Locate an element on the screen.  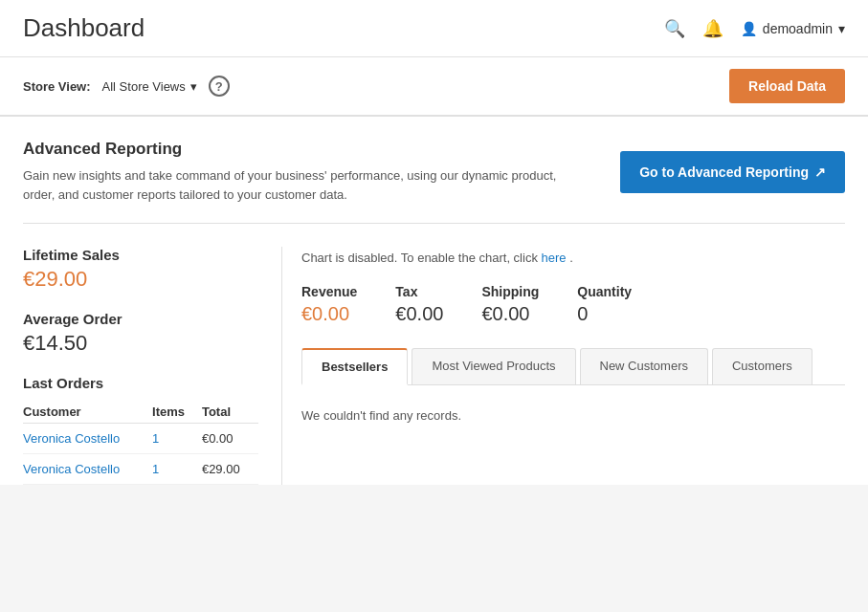
revenue-stat-item: Revenue €0.00 is located at coordinates (329, 304).